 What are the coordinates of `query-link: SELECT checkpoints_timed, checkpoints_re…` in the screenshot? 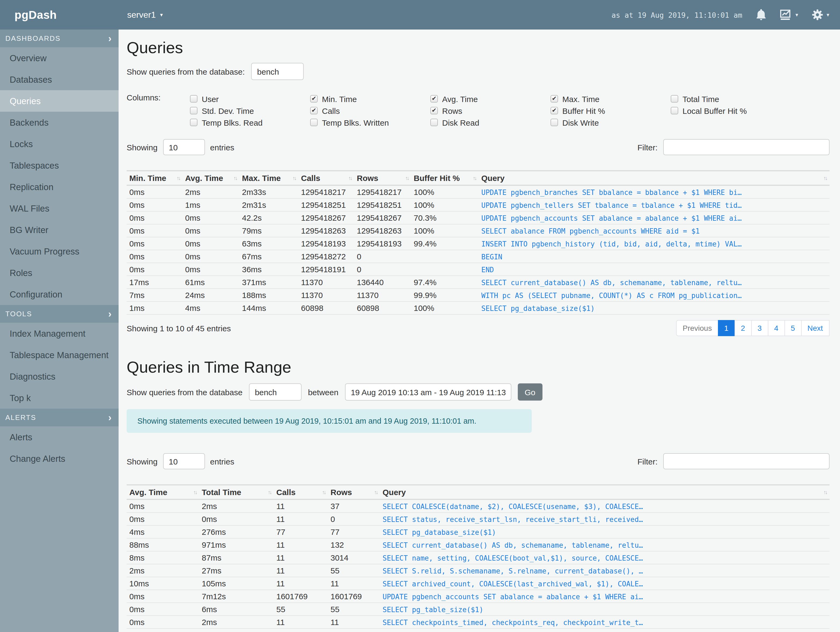 It's located at (513, 622).